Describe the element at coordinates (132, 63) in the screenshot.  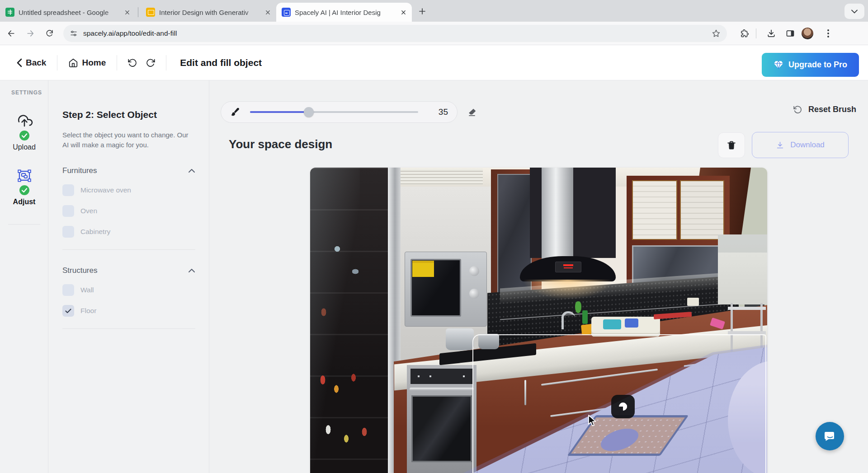
I see `undo-icon` at that location.